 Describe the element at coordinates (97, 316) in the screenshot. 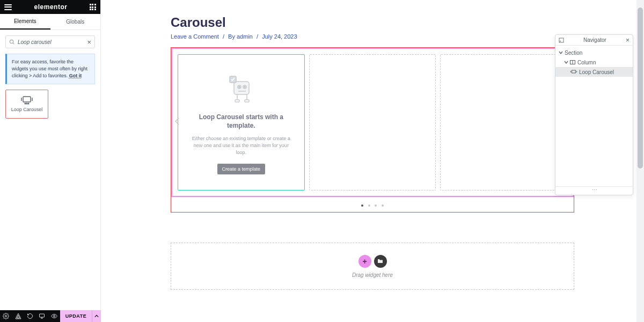

I see `update-dropdown-caret` at that location.